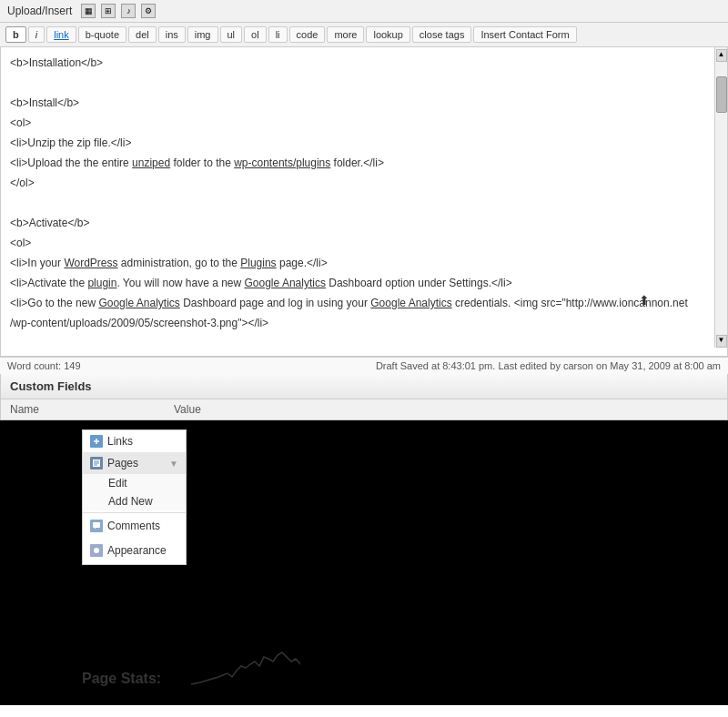 The height and width of the screenshot is (717, 728). I want to click on lookup-button: lookup, so click(388, 35).